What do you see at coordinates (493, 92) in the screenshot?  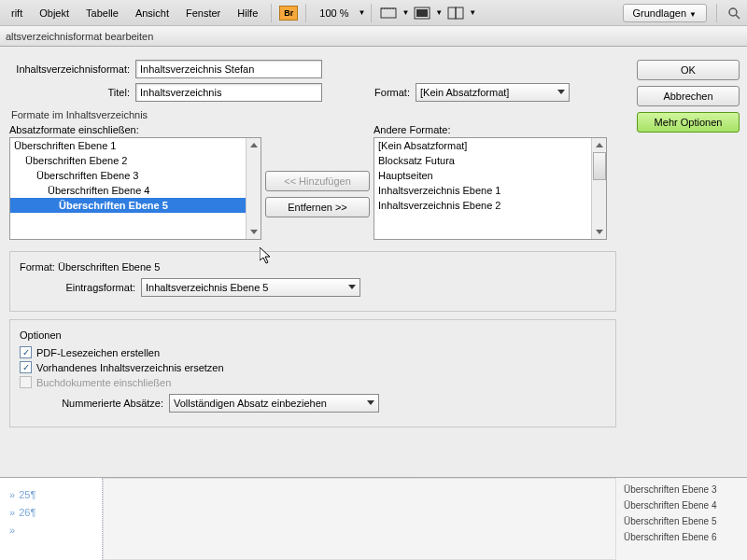 I see `format-dropdown: [Kein Absatzformat]` at bounding box center [493, 92].